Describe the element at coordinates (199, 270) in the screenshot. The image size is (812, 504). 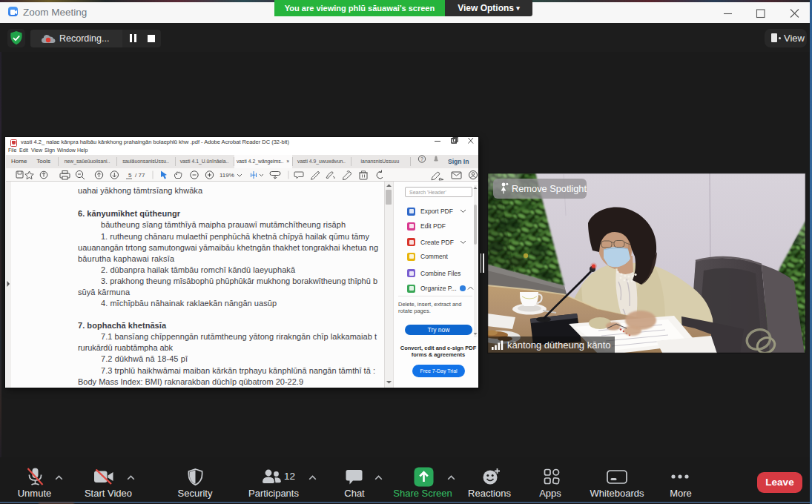
I see `svg-text:2. dūbanpra hailak tāmbāu romc: 2. dūbanpra hailak tāmbāu romchī kāndū l…` at that location.